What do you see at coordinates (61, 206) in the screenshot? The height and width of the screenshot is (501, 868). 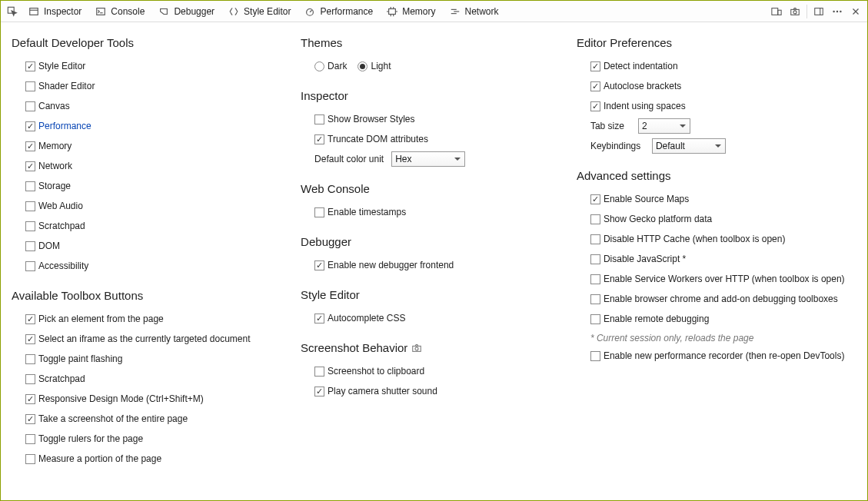 I see `tool-label: Web Audio` at bounding box center [61, 206].